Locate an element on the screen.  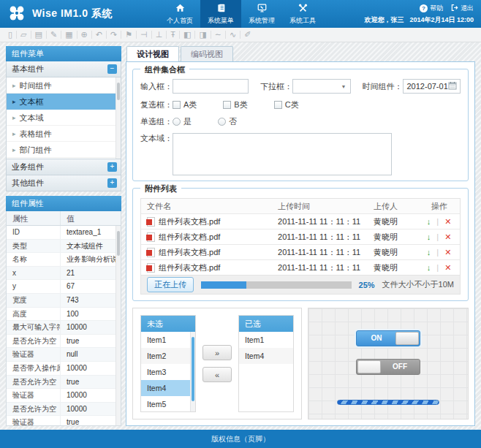
list-scrollbar is located at coordinates (193, 371).